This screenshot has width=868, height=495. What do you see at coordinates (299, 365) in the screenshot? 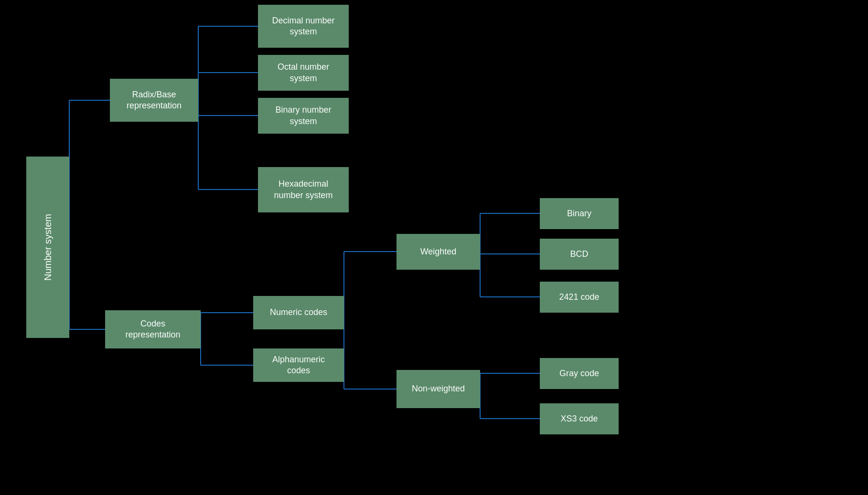
I see `alphanumeric-node: Alphanumeric codes` at bounding box center [299, 365].